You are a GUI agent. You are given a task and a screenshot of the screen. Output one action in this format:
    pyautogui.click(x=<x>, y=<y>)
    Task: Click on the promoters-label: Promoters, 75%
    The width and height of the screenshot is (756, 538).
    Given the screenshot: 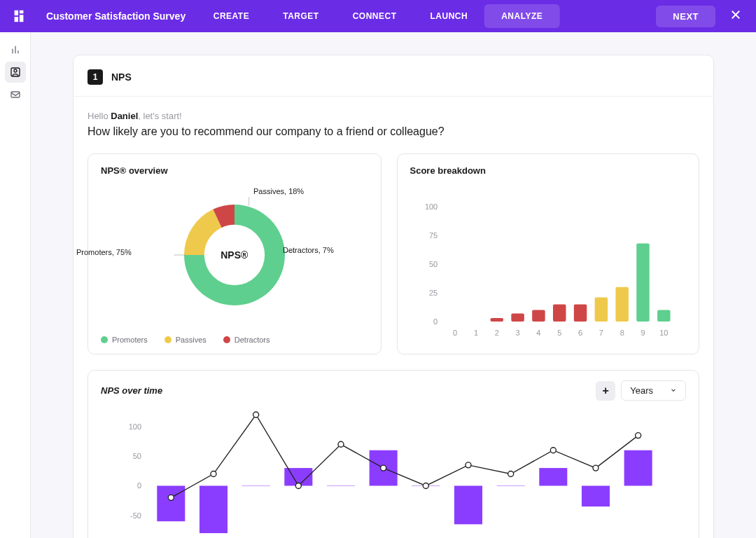 What is the action you would take?
    pyautogui.click(x=104, y=252)
    